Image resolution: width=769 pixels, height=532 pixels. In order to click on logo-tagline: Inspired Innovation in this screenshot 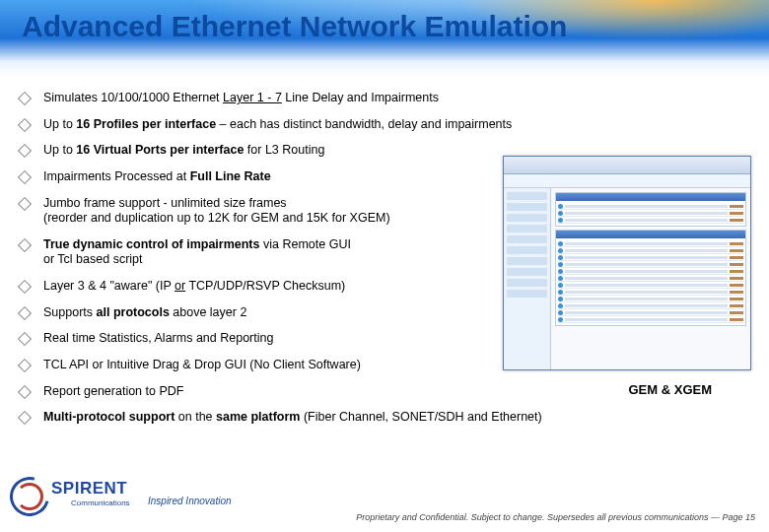, I will do `click(189, 500)`.